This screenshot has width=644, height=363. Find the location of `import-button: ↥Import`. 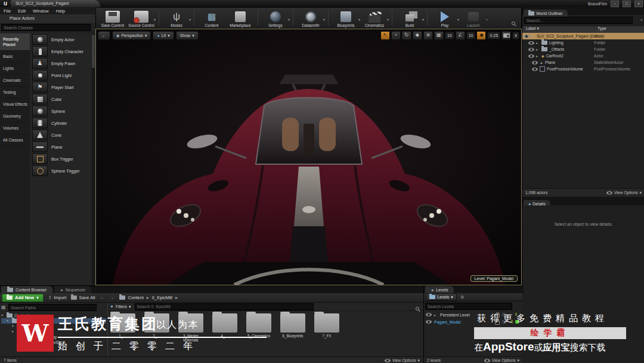

import-button: ↥Import is located at coordinates (57, 297).